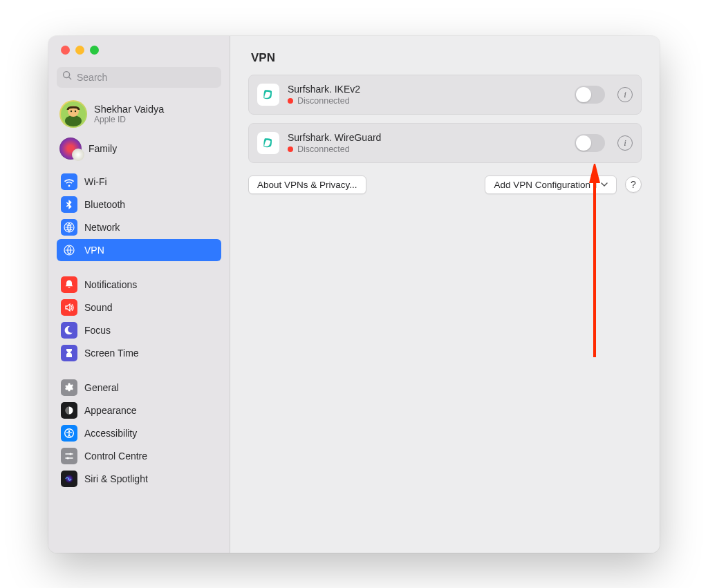  What do you see at coordinates (445, 134) in the screenshot?
I see `main-content: Surfshark. IKEv2DisconnectediSurfshark. …` at bounding box center [445, 134].